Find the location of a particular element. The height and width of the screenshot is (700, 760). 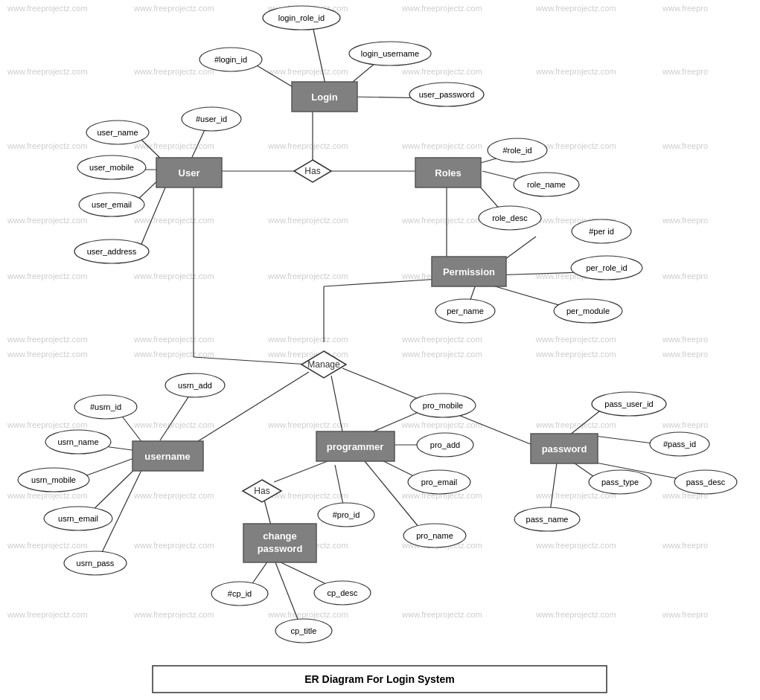

attr-cp-desc-label: cp_desc is located at coordinates (342, 593).